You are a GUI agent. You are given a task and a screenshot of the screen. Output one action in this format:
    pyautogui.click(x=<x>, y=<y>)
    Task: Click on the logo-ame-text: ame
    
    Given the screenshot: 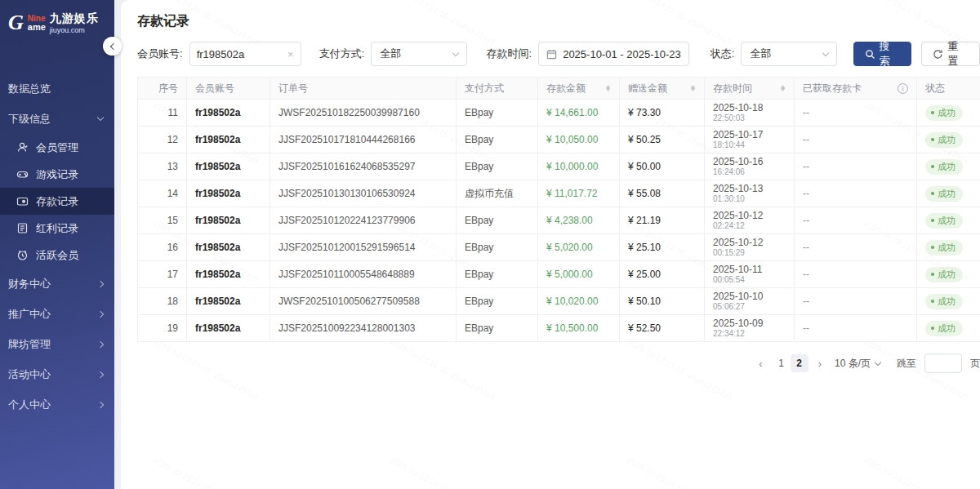 What is the action you would take?
    pyautogui.click(x=37, y=27)
    